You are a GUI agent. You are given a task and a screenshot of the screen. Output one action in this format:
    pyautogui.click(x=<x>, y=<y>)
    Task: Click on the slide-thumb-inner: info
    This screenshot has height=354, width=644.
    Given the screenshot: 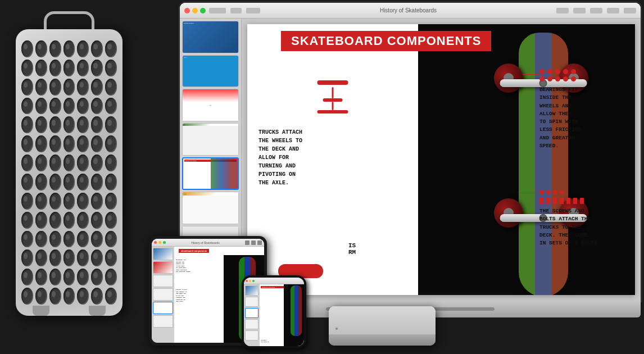 What is the action you would take?
    pyautogui.click(x=210, y=105)
    